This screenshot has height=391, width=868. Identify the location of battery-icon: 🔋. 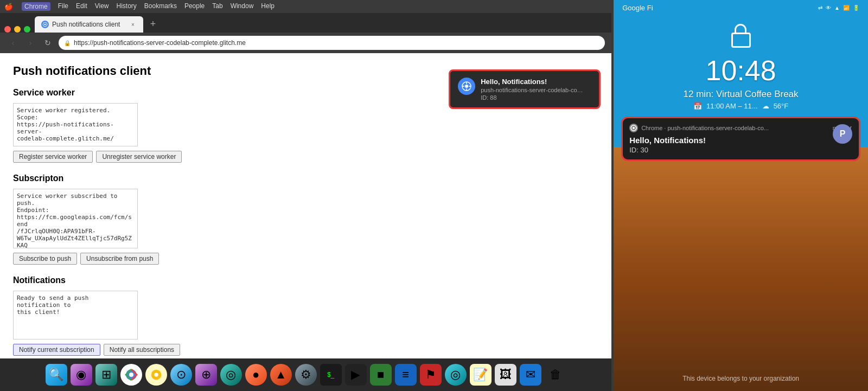
(856, 8).